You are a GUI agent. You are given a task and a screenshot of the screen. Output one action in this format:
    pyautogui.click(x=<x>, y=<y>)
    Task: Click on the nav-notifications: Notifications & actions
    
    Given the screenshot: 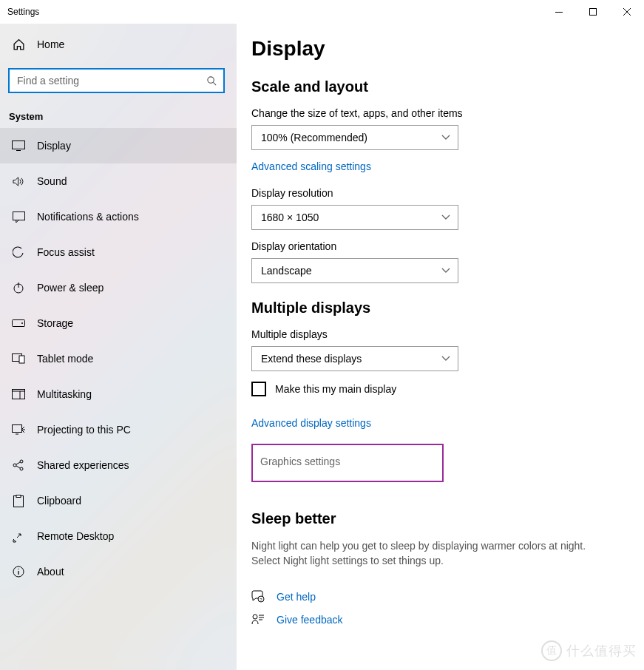 What is the action you would take?
    pyautogui.click(x=118, y=217)
    